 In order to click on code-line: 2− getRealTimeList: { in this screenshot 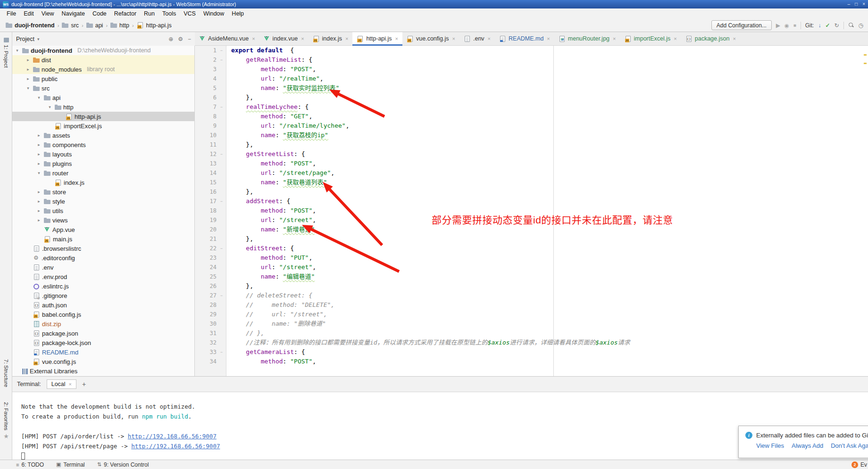, I will do `click(531, 60)`.